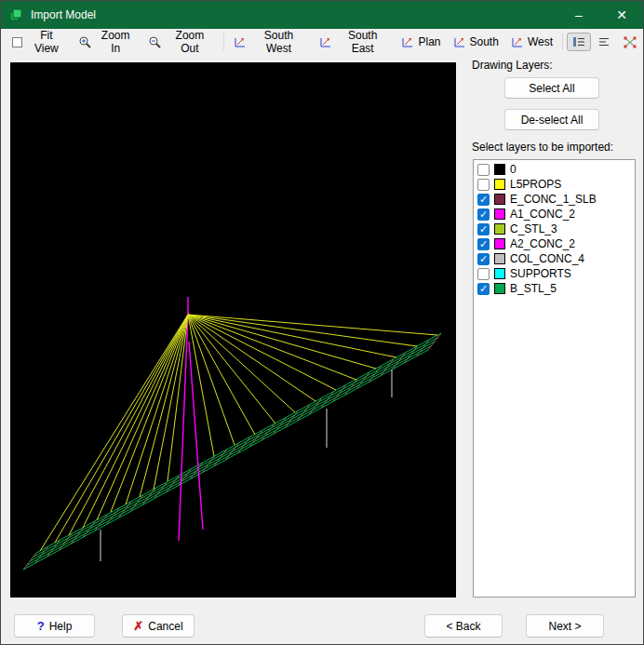 Image resolution: width=644 pixels, height=645 pixels. What do you see at coordinates (553, 199) in the screenshot?
I see `layer-label: E_CONC_1_SLB` at bounding box center [553, 199].